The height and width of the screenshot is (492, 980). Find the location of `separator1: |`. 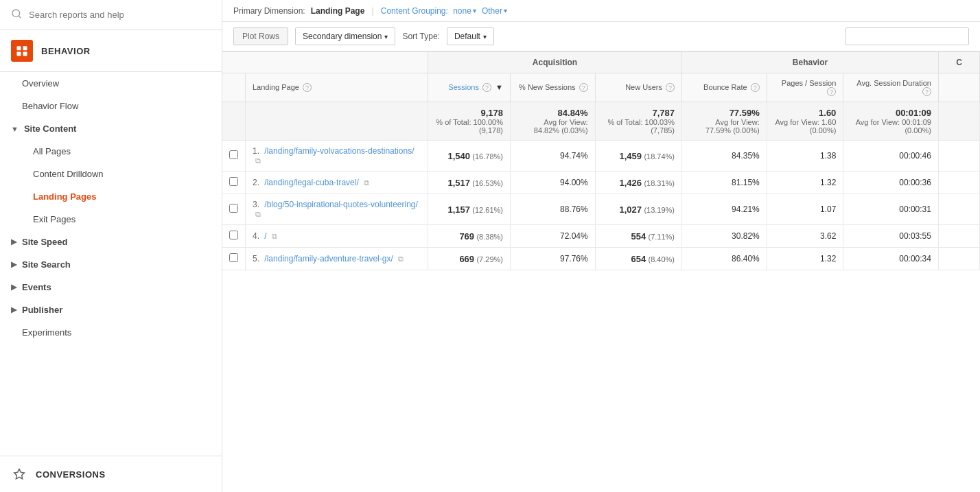

separator1: | is located at coordinates (372, 11).